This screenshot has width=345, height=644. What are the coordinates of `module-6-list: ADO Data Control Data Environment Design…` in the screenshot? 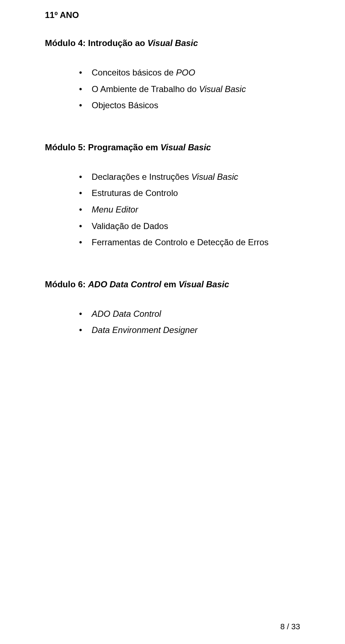 It's located at (190, 322).